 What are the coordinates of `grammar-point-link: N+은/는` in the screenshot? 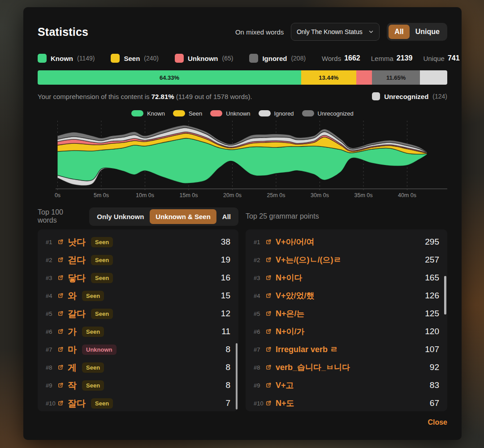 It's located at (290, 314).